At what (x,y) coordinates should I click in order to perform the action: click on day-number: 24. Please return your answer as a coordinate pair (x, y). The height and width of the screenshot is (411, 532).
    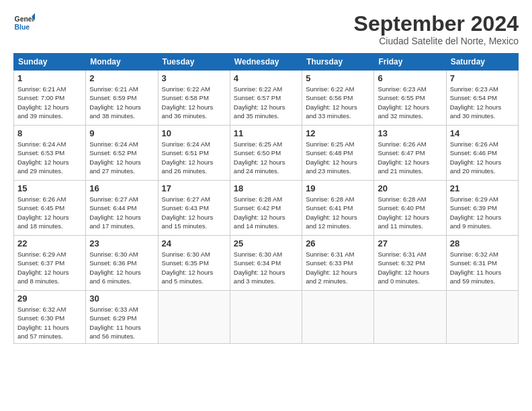
    Looking at the image, I should click on (194, 243).